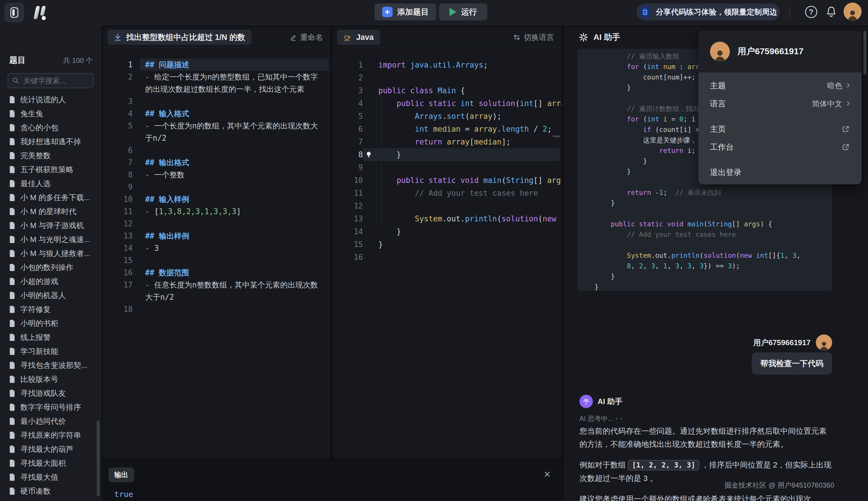 The height and width of the screenshot is (501, 868). I want to click on markdown-line: 8- 一个整数, so click(217, 175).